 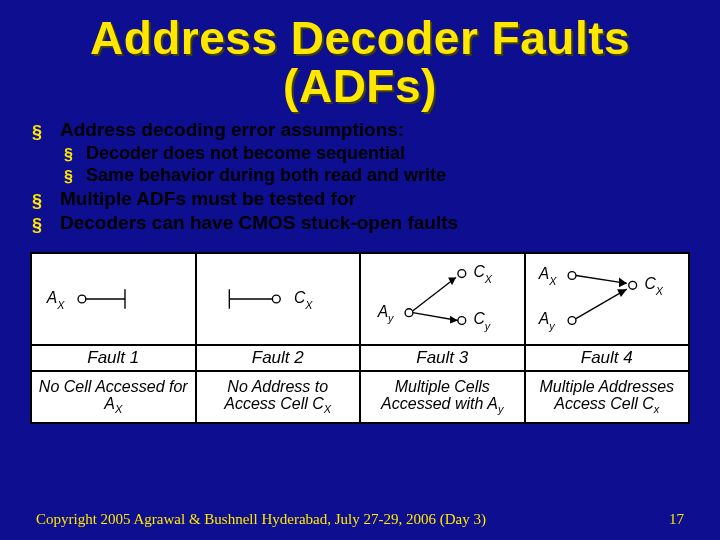 What do you see at coordinates (259, 222) in the screenshot?
I see `bullet-text: Decoders can have CMOS stuck-open faults` at bounding box center [259, 222].